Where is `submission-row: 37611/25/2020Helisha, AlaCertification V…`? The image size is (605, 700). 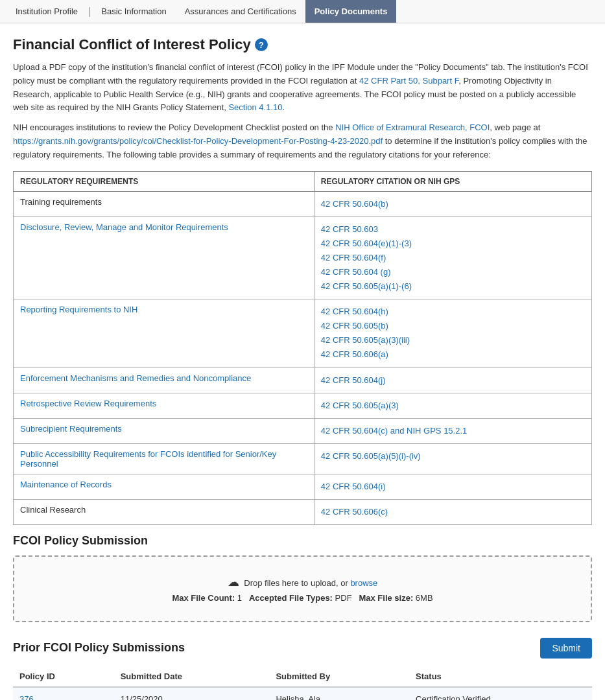 submission-row: 37611/25/2020Helisha, AlaCertification V… is located at coordinates (302, 694).